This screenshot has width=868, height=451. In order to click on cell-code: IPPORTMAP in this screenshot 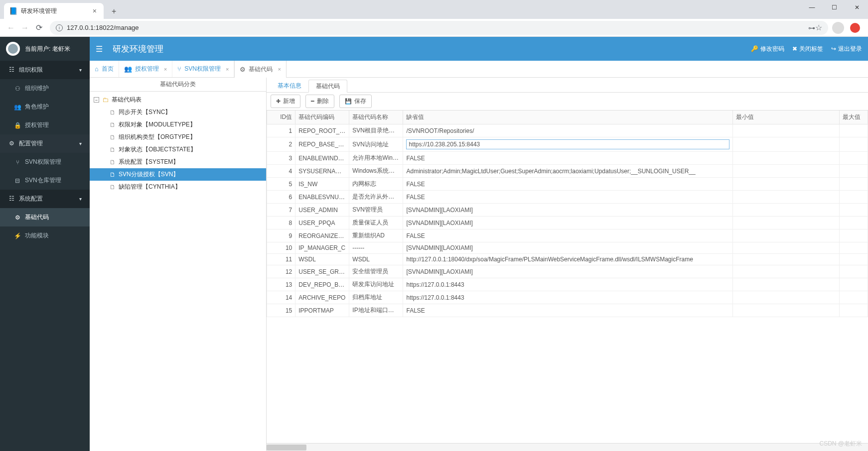, I will do `click(322, 311)`.